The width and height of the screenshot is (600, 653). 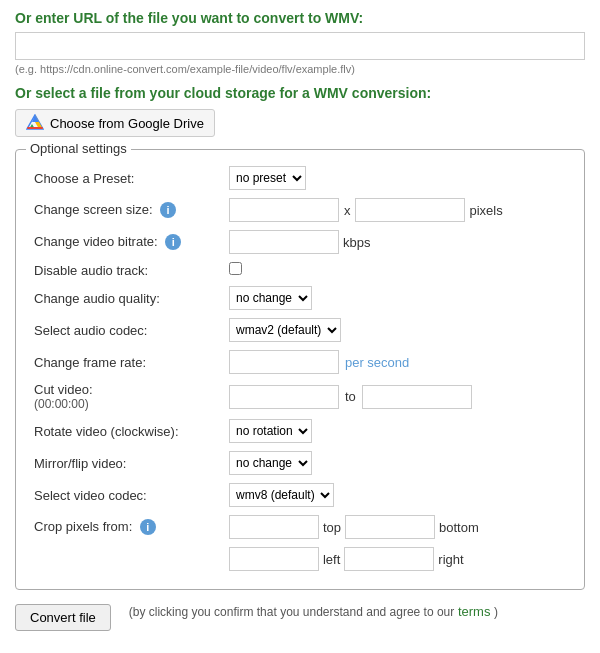 What do you see at coordinates (270, 431) in the screenshot?
I see `rotate-select: no rotation` at bounding box center [270, 431].